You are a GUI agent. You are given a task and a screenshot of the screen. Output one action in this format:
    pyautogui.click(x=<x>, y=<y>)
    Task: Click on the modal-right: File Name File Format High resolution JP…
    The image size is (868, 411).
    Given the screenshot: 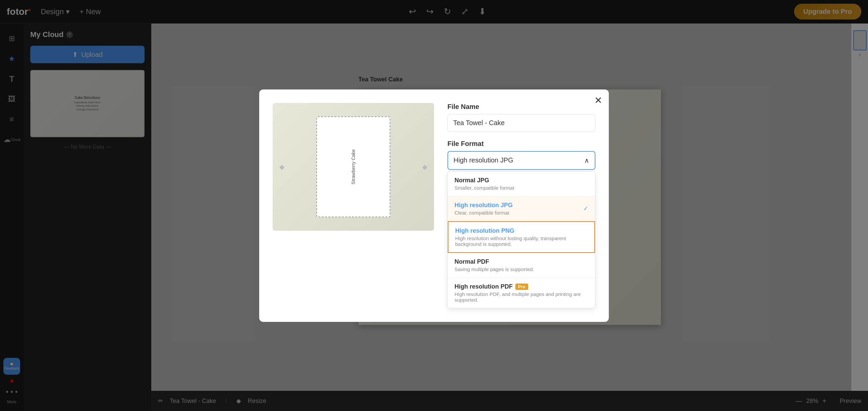 What is the action you would take?
    pyautogui.click(x=522, y=206)
    